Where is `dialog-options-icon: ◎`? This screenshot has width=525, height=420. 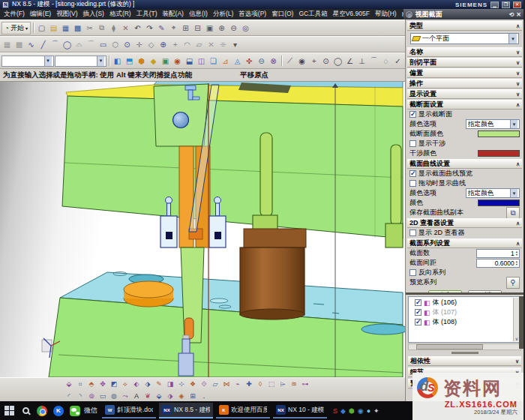 dialog-options-icon: ◎ is located at coordinates (410, 15).